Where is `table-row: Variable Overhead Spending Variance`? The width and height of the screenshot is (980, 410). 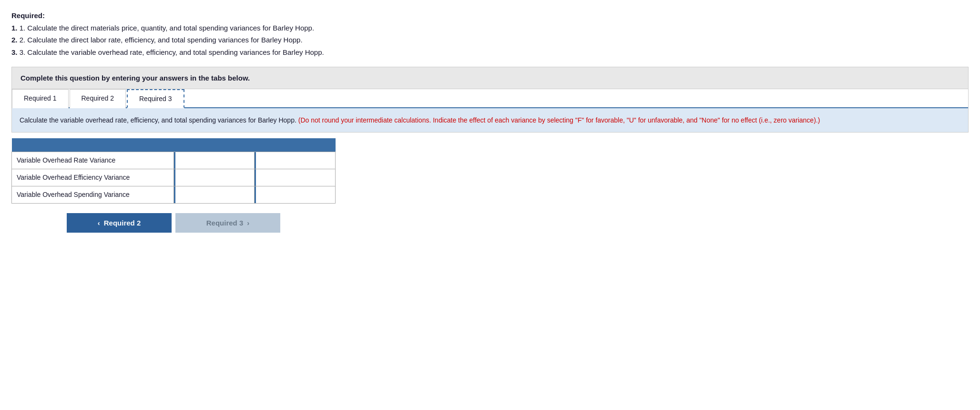
table-row: Variable Overhead Spending Variance is located at coordinates (174, 195).